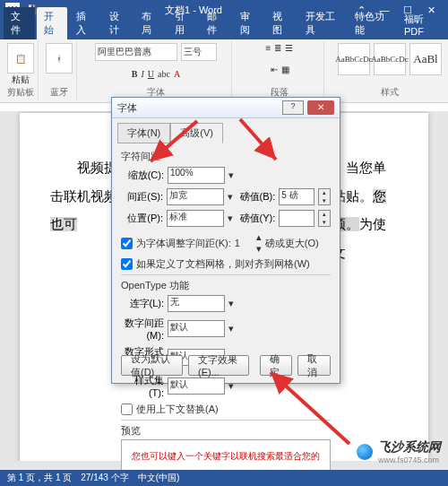 This screenshot has width=448, height=486. I want to click on font-family-combo: 阿里巴巴普惠, so click(136, 52).